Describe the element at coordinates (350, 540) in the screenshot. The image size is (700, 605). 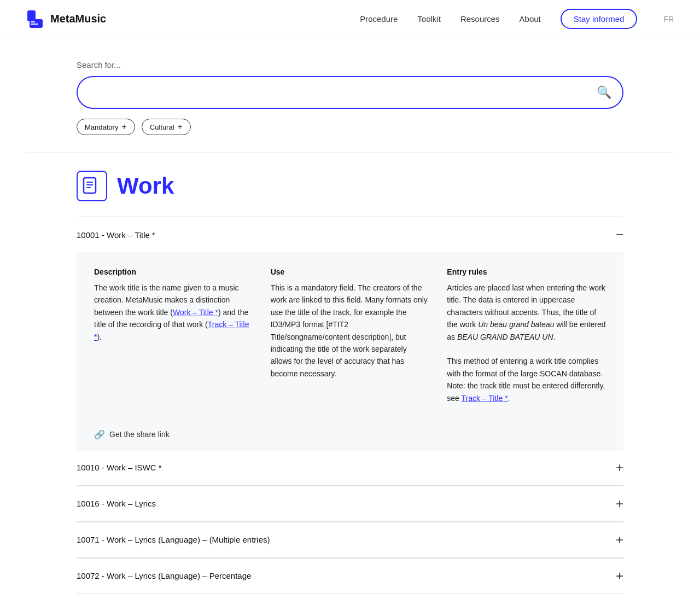
I see `accordion-header-10071: 10071 - Work – Lyrics (Language) – (Mult…` at that location.